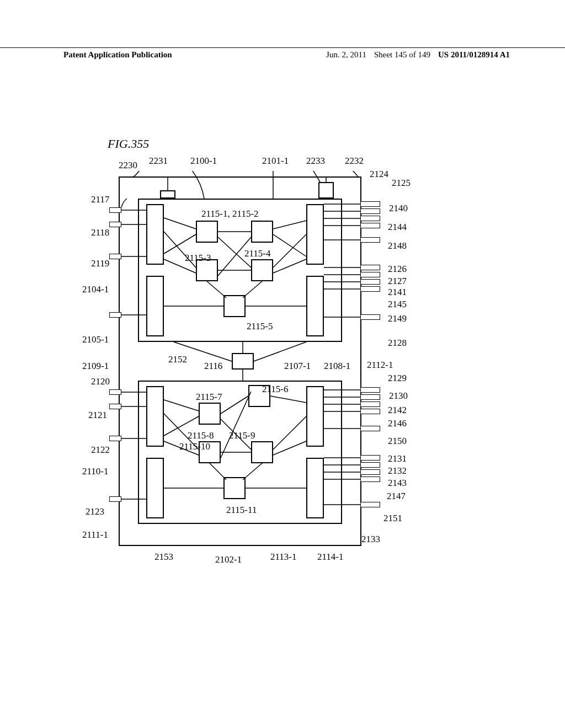 The height and width of the screenshot is (728, 565). I want to click on label-2102-1: 2102-1, so click(228, 560).